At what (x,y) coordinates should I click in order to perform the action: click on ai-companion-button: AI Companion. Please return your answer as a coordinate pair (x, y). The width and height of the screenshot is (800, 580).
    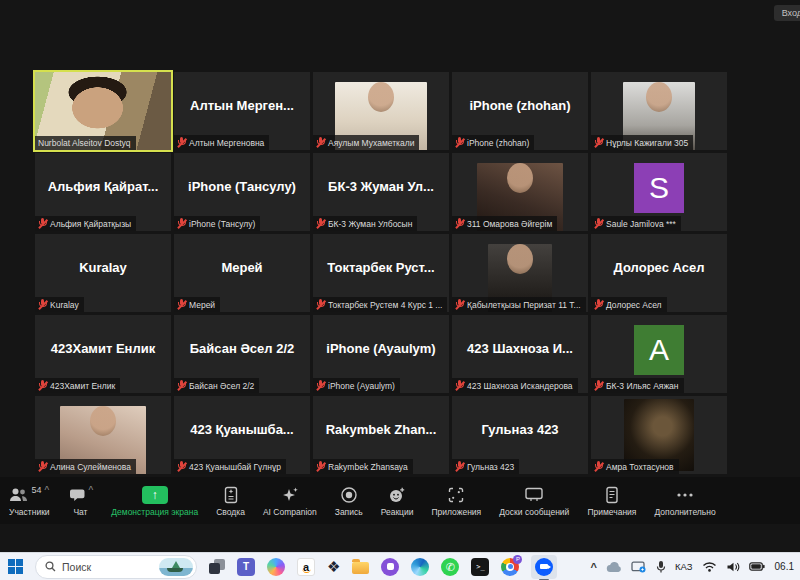
    Looking at the image, I should click on (290, 500).